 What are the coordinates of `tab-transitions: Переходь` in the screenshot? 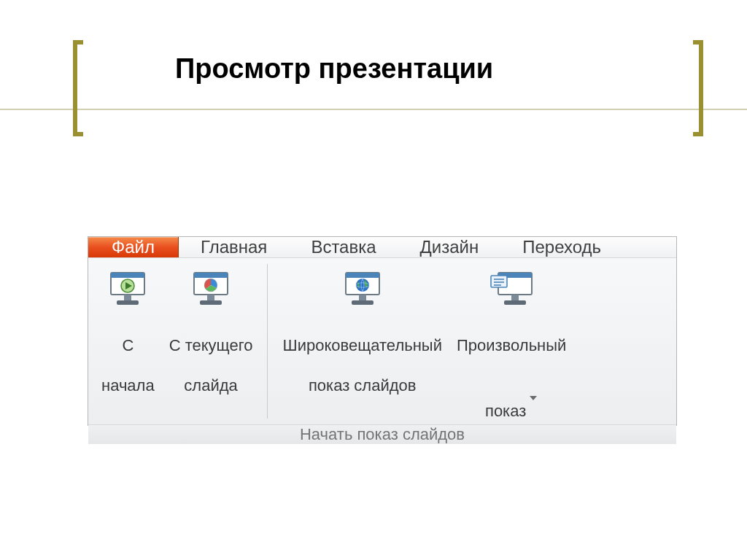 It's located at (562, 247).